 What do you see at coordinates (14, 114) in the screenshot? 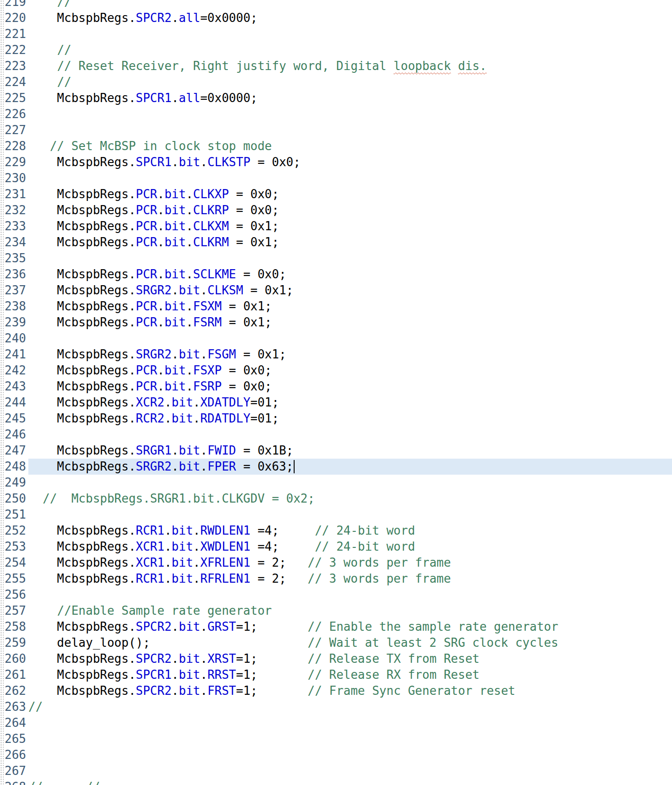
I see `line-number: 226` at bounding box center [14, 114].